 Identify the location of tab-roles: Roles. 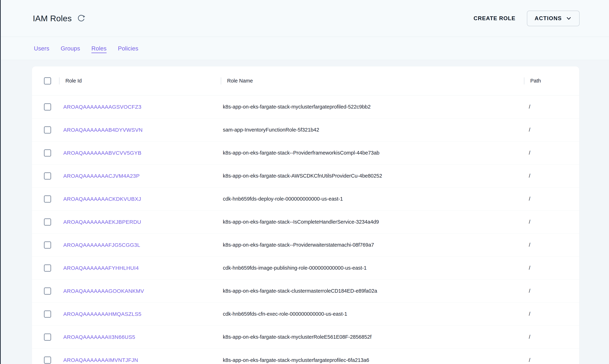
(99, 49).